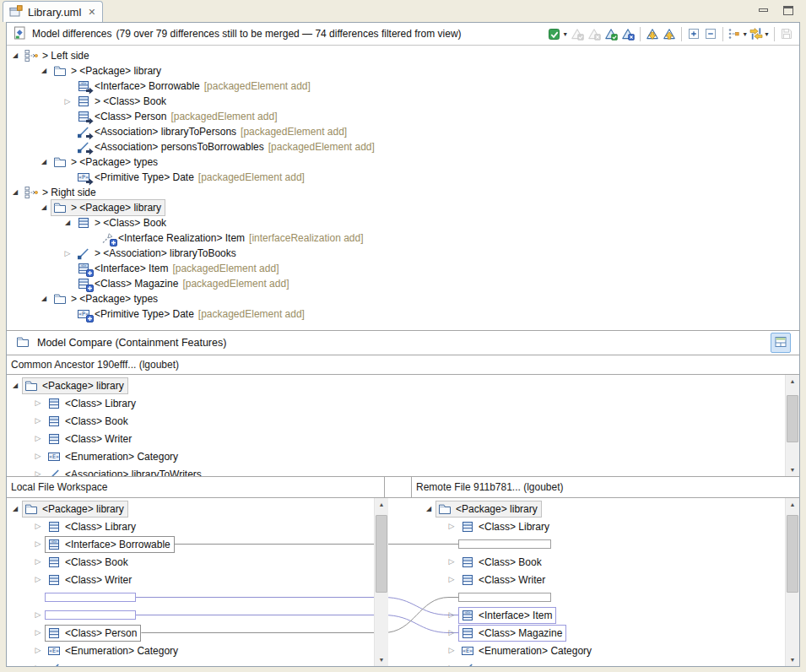 The image size is (806, 672). What do you see at coordinates (792, 425) in the screenshot?
I see `ancestor-scrollbar: ▲▼` at bounding box center [792, 425].